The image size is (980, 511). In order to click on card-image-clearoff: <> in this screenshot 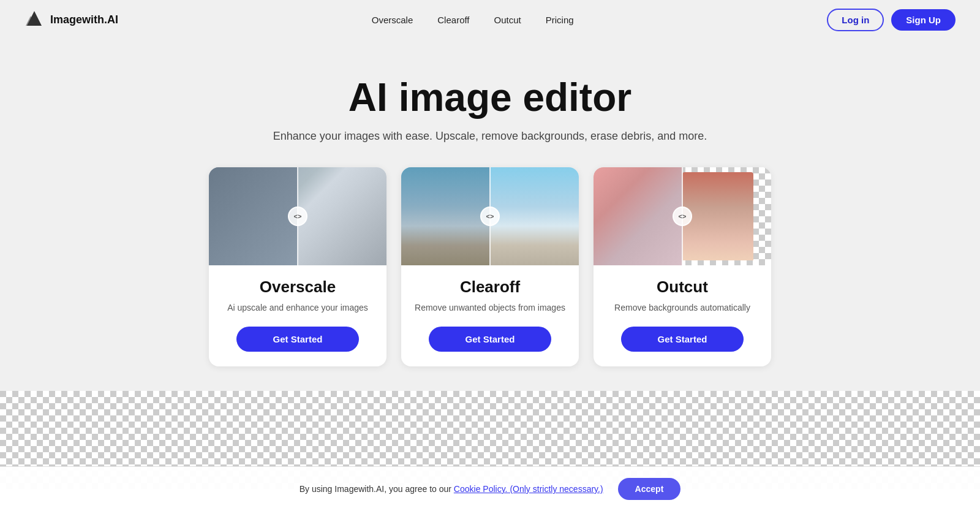, I will do `click(490, 216)`.